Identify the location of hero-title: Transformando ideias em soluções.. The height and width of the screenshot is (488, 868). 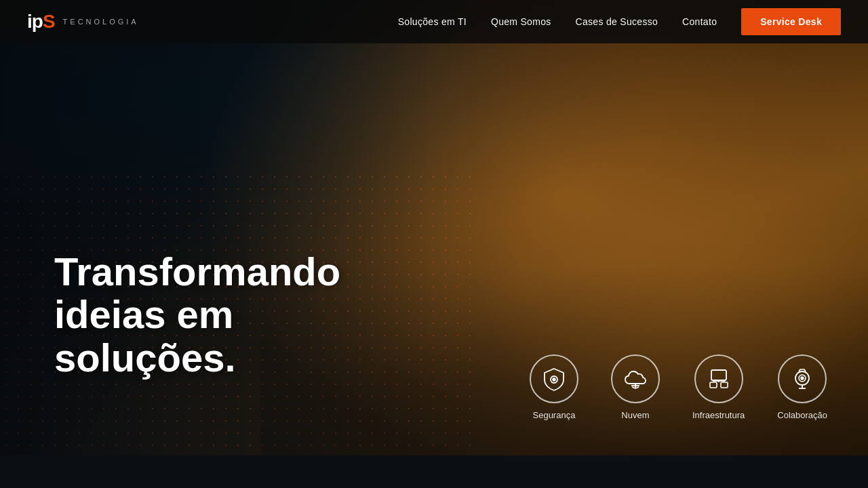
(231, 314).